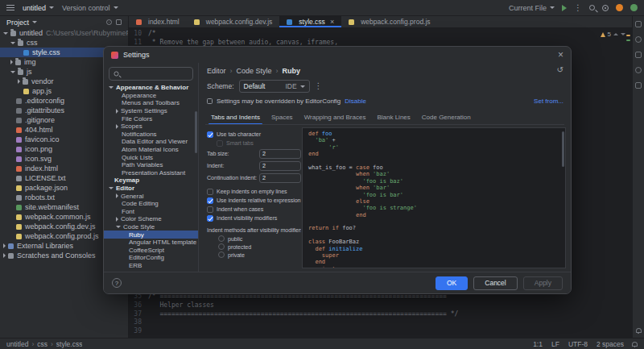  I want to click on settings-search-input, so click(151, 74).